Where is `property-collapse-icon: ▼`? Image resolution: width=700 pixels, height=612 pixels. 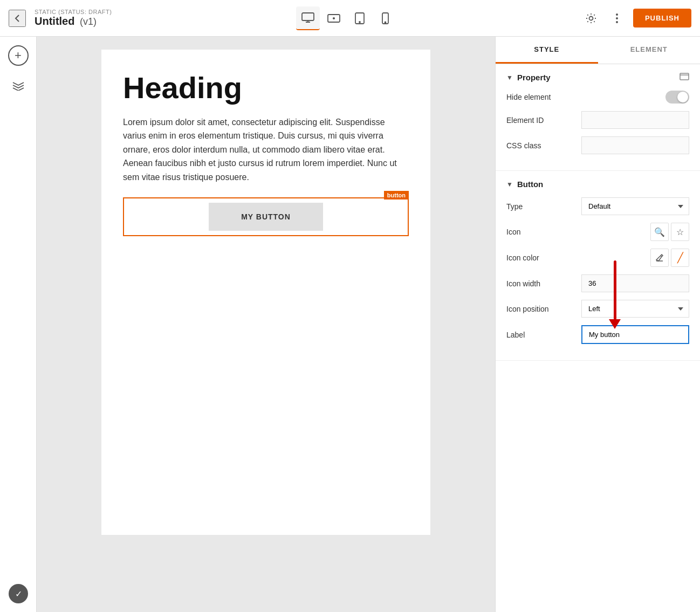
property-collapse-icon: ▼ is located at coordinates (510, 78).